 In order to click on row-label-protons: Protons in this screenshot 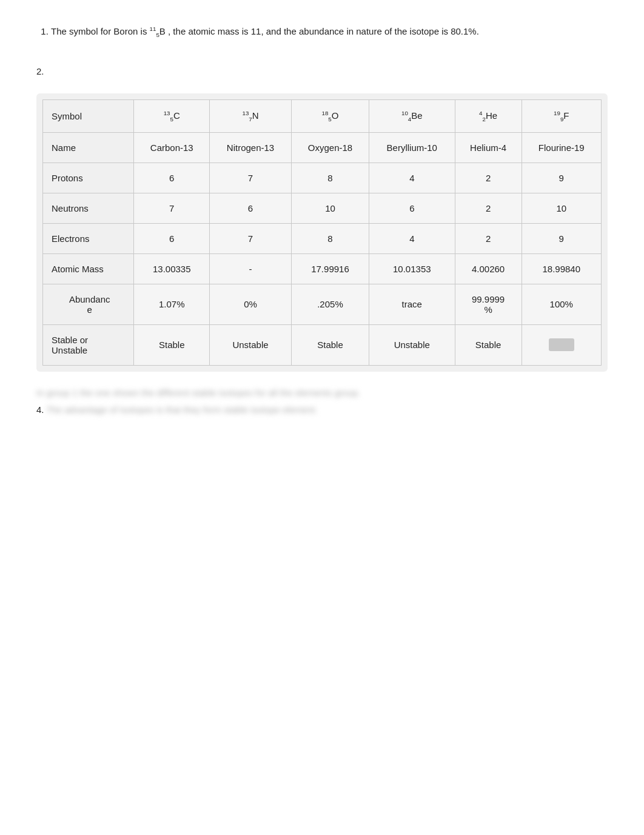, I will do `click(89, 178)`.